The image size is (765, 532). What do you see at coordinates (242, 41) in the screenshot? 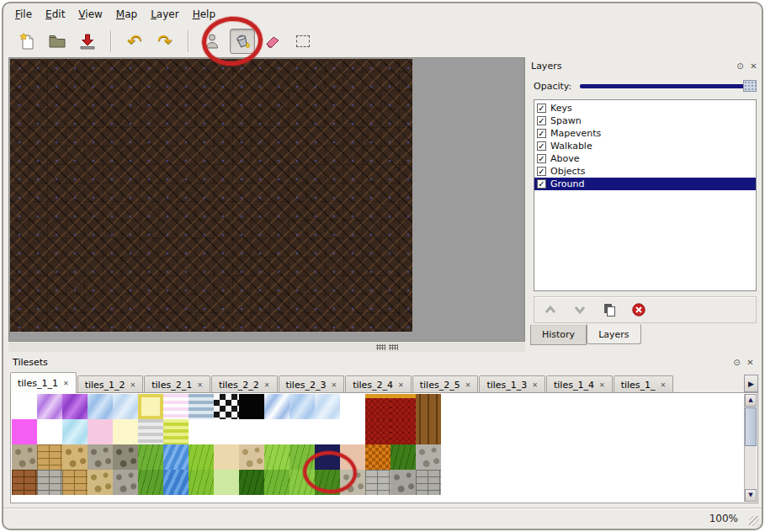
I see `fill-tool-button` at bounding box center [242, 41].